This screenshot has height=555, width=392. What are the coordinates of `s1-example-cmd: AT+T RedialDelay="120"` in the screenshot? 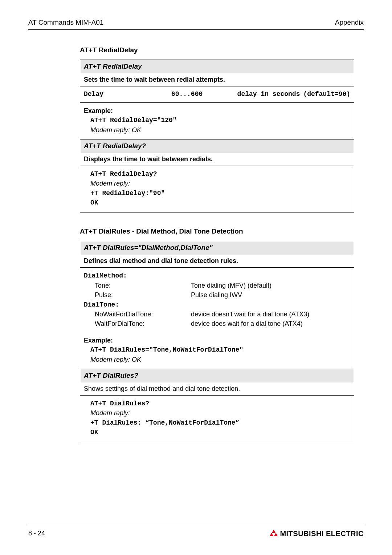 It's located at (217, 121).